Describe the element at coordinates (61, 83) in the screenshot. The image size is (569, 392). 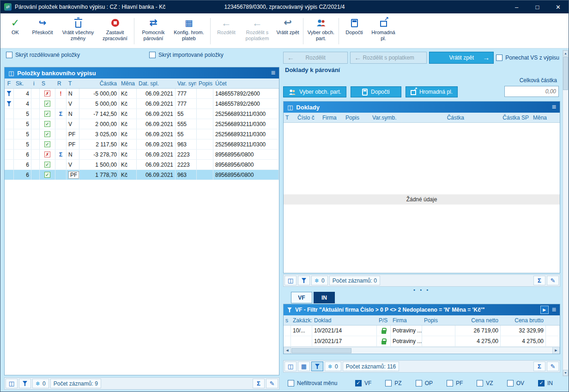
I see `column-header-r: R` at that location.